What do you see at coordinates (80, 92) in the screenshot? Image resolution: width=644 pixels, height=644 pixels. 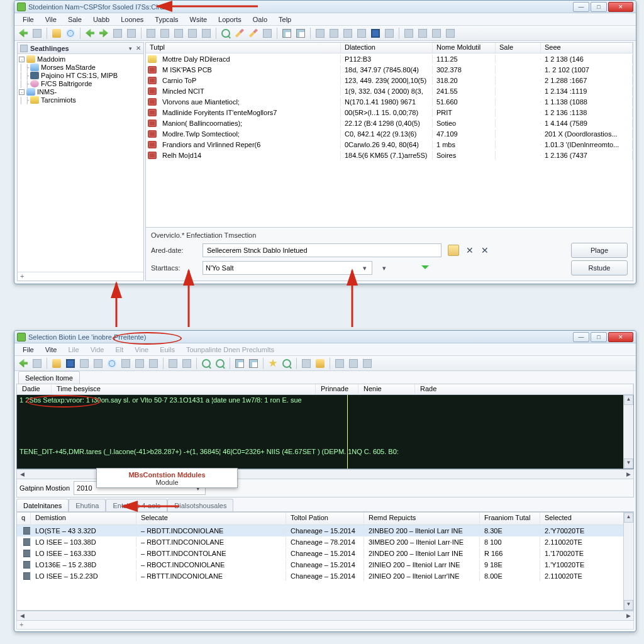 I see `tree-node: -INMS-` at bounding box center [80, 92].